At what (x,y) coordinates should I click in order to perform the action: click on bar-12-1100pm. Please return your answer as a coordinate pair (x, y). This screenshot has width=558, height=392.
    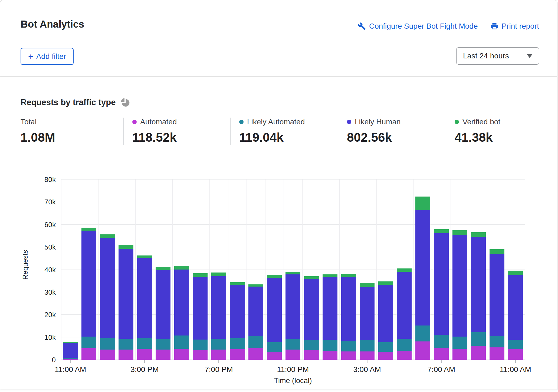
    Looking at the image, I should click on (293, 270).